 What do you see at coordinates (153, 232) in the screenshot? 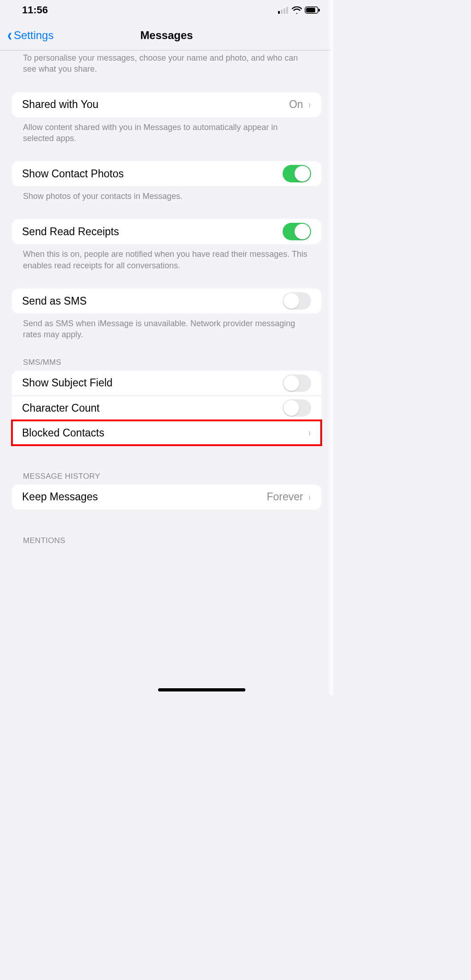
I see `row-label: Send Read Receipts` at bounding box center [153, 232].